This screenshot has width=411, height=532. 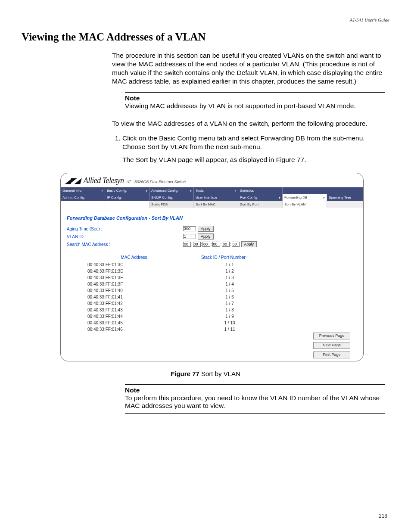 What do you see at coordinates (255, 106) in the screenshot?
I see `note-text: Viewing MAC addresses by VLAN is not sup…` at bounding box center [255, 106].